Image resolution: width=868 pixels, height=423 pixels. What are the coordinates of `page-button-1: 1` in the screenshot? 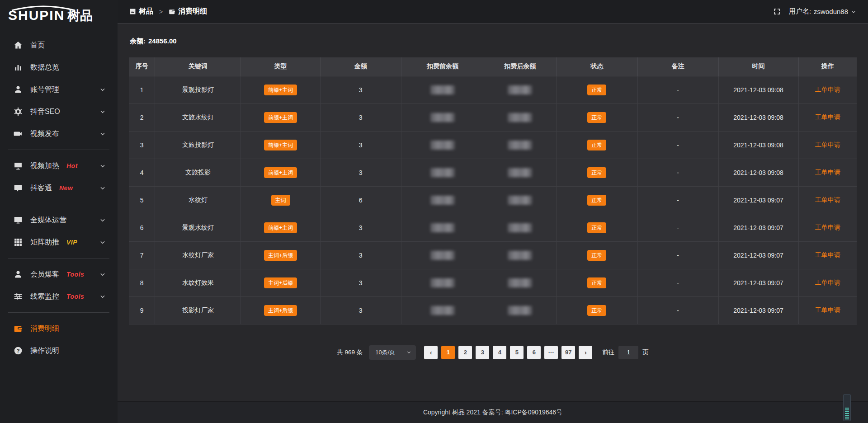 It's located at (448, 352).